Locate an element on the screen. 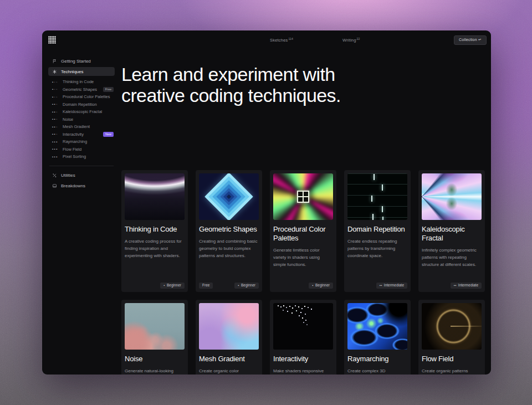 This screenshot has height=405, width=532. thumbnail-geometric-shapes is located at coordinates (229, 197).